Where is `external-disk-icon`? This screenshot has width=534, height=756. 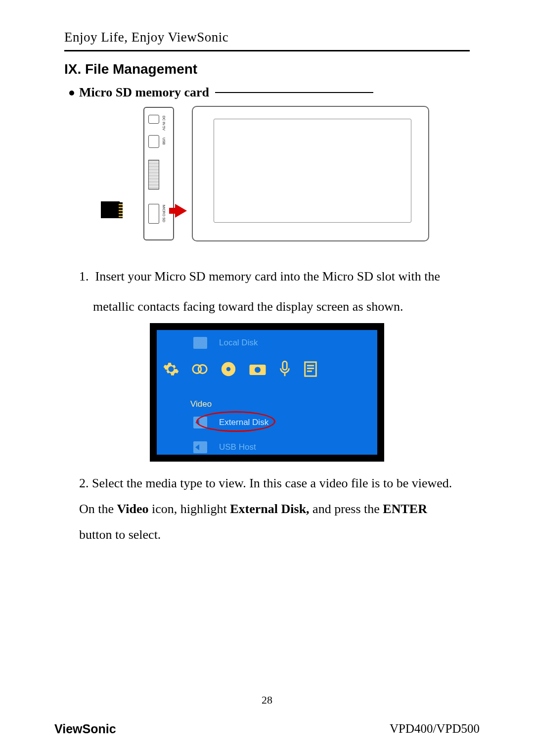
external-disk-icon is located at coordinates (200, 423).